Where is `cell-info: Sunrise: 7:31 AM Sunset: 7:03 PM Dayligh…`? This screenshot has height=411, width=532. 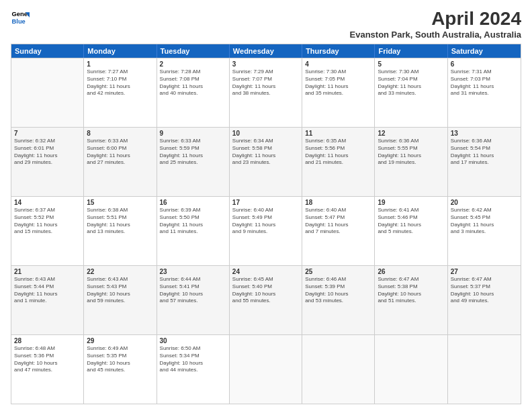
cell-info: Sunrise: 7:31 AM Sunset: 7:03 PM Dayligh… is located at coordinates (484, 83).